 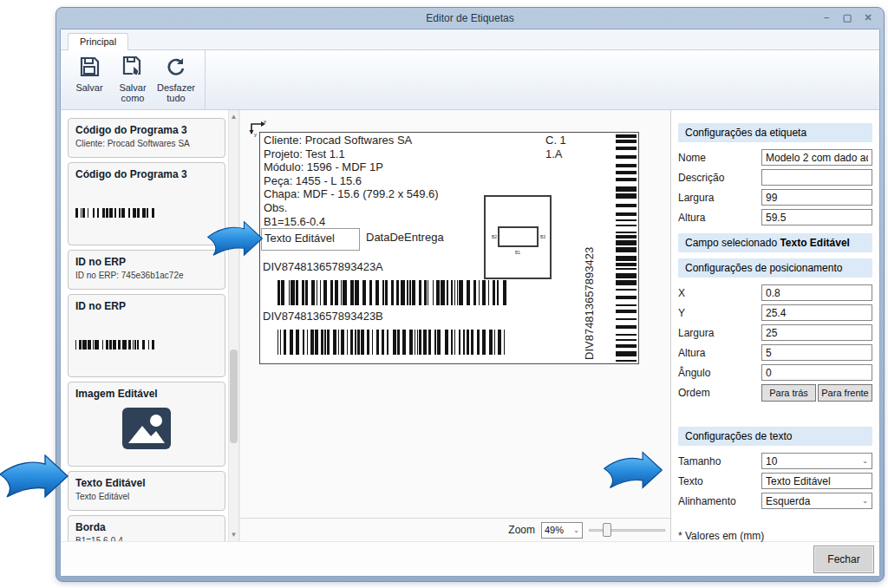 What do you see at coordinates (470, 18) in the screenshot?
I see `title-bar: Editor de Etiquetas – ▢ ✕` at bounding box center [470, 18].